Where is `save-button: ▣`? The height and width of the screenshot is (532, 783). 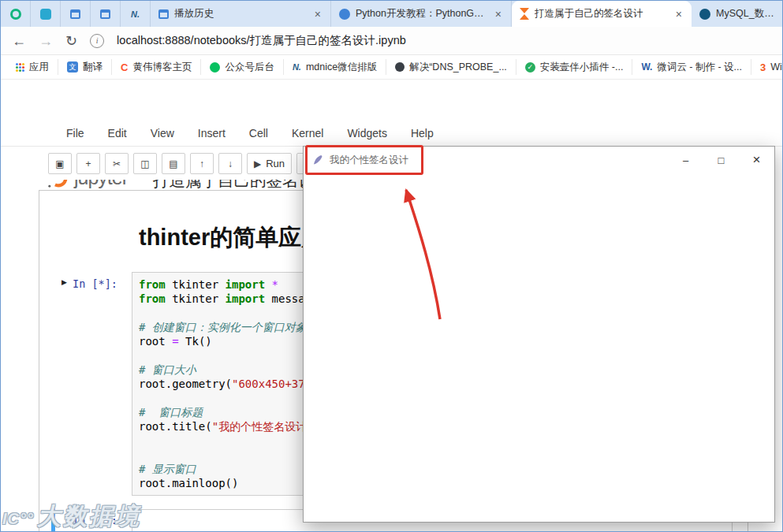
save-button: ▣ is located at coordinates (60, 164).